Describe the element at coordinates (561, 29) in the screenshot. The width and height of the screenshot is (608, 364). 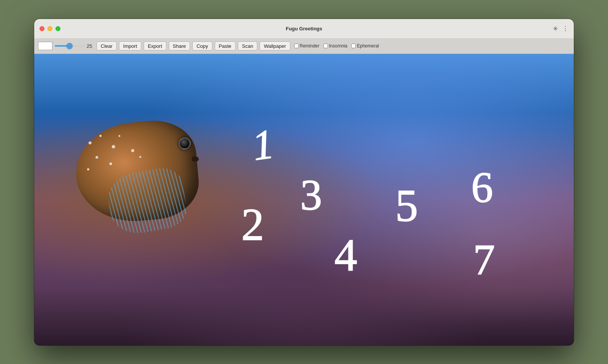
I see `title-bar-right: ✳ ⋮` at that location.